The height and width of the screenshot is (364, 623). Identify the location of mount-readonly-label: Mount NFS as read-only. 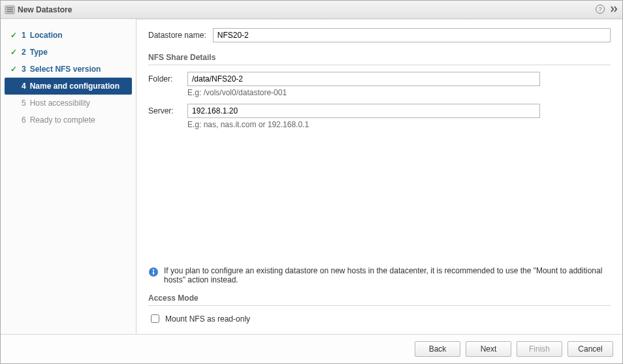
(208, 319).